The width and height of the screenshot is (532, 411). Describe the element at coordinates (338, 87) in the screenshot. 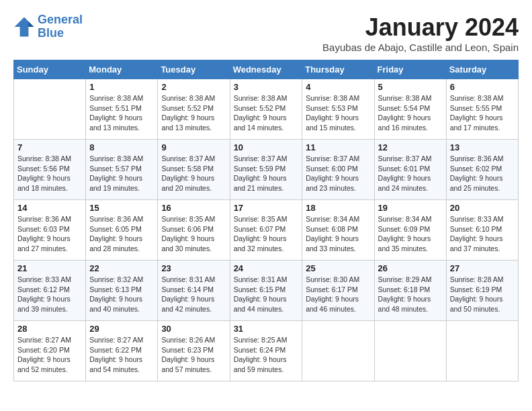

I see `day-number: 4` at that location.